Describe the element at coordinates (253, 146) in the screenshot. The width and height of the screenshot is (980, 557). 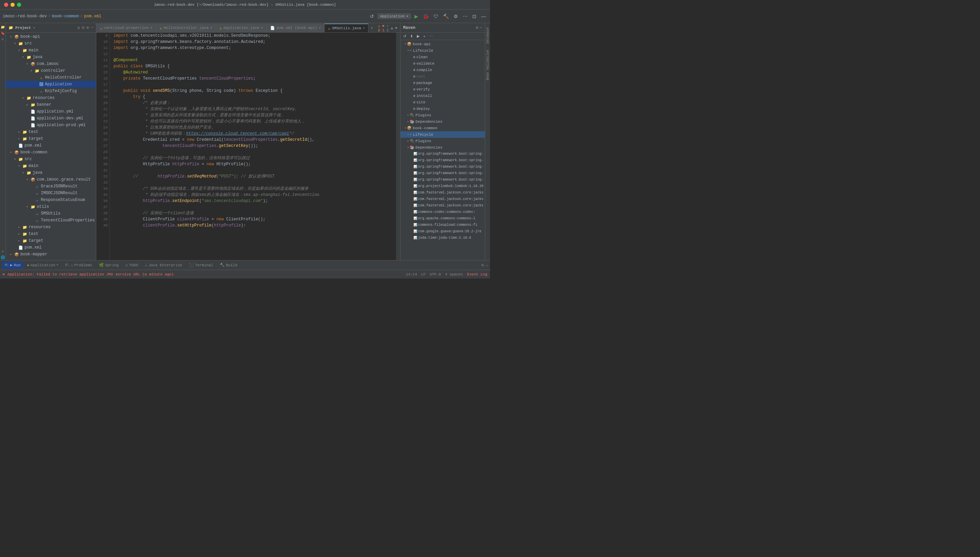
I see `code-editor: import com.tencentcloudapi.sms.v20210111…` at that location.